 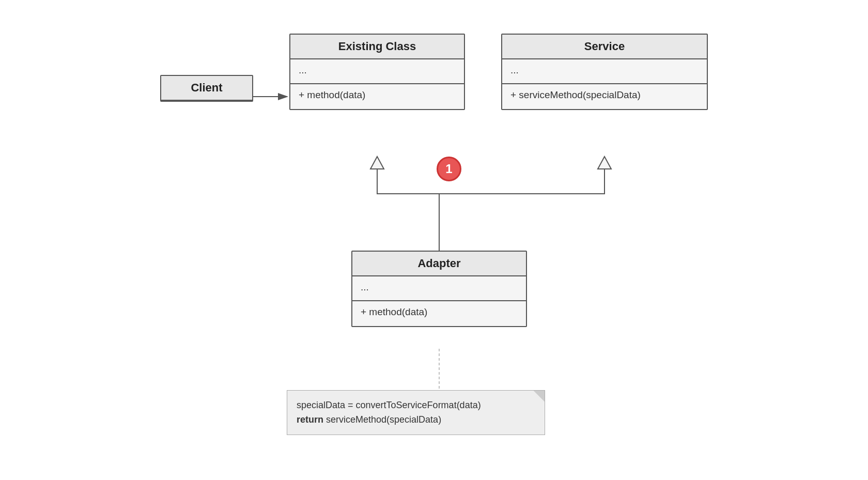 What do you see at coordinates (377, 72) in the screenshot?
I see `existing-class-box: Existing Class ... + method(data)` at bounding box center [377, 72].